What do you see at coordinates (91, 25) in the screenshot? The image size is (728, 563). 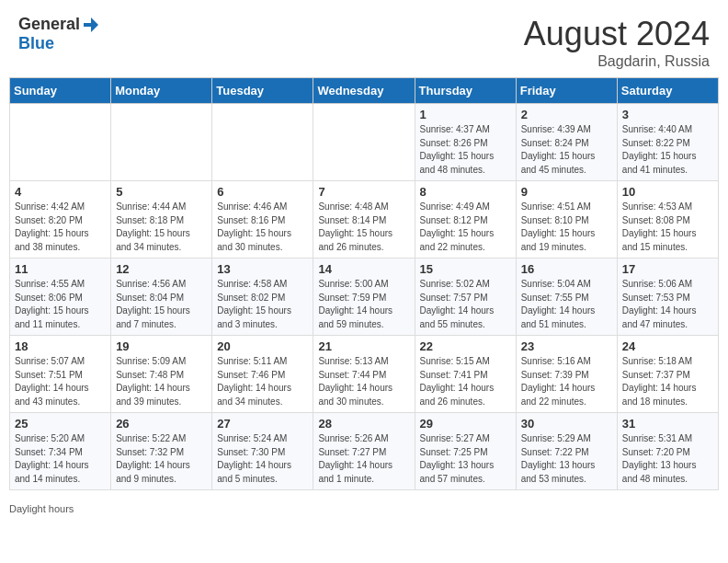 I see `logo-arrow-icon` at bounding box center [91, 25].